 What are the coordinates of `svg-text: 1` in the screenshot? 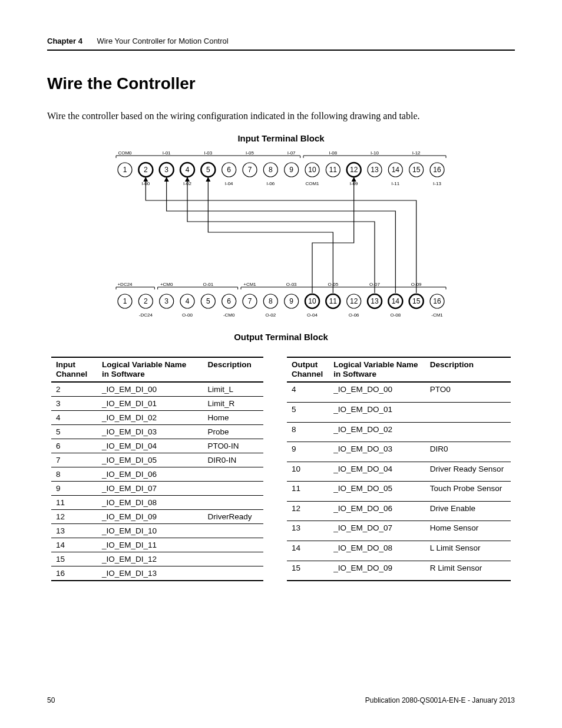 It's located at (125, 301).